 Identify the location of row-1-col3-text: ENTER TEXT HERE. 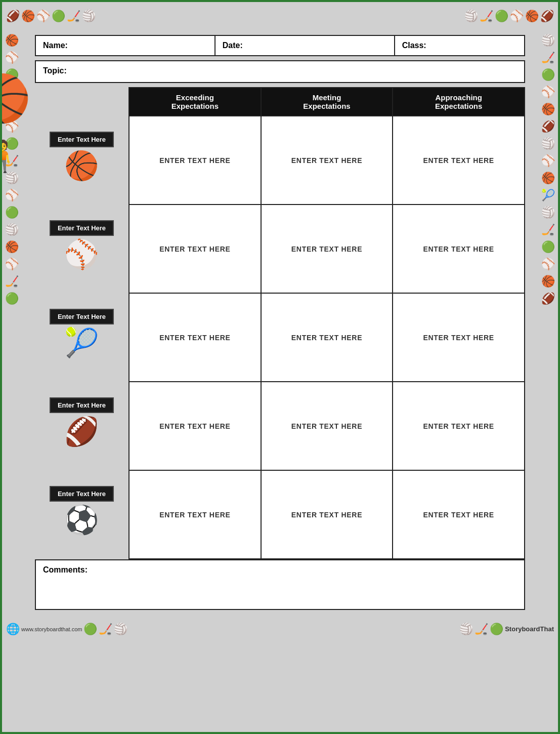
(458, 160).